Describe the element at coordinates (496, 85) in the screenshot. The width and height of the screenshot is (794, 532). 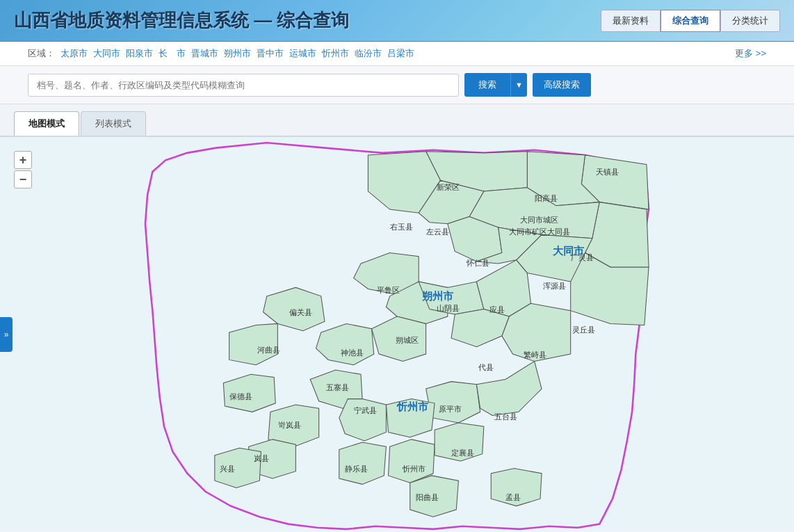
I see `search-button-wrap: 搜索 ▼` at that location.